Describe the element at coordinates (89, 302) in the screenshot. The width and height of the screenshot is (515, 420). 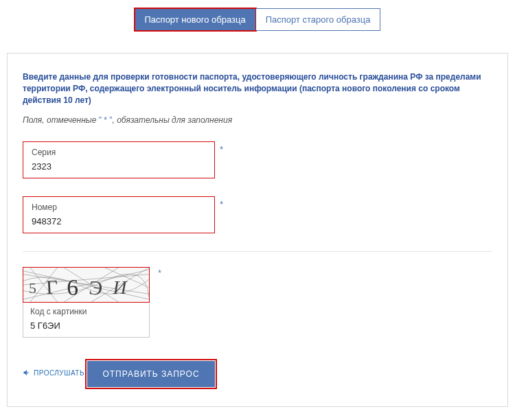
I see `captcha-block: 5 Г 6 Э И * Код с картинки` at that location.